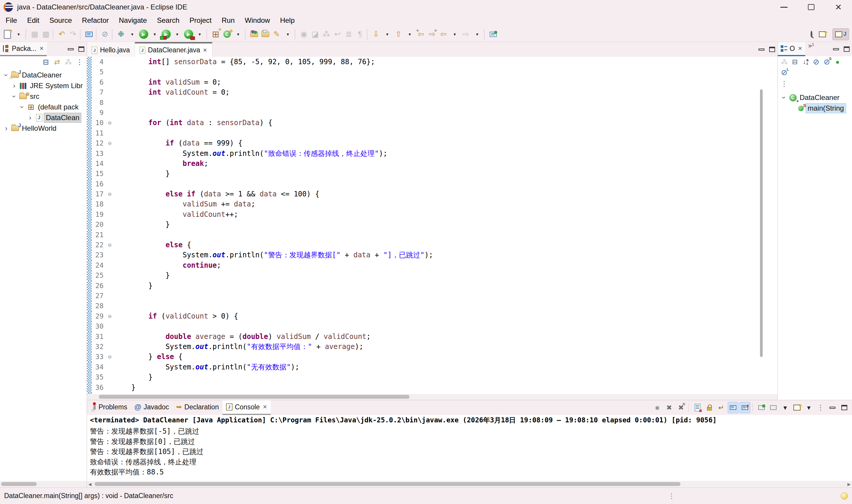 The image size is (852, 504). I want to click on mark-occurrences-button: ⊘, so click(105, 34).